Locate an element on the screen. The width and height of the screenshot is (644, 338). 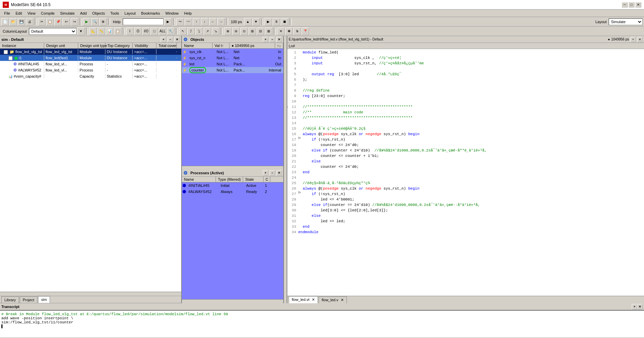
cursor-btn1: ✕ is located at coordinates (281, 31).